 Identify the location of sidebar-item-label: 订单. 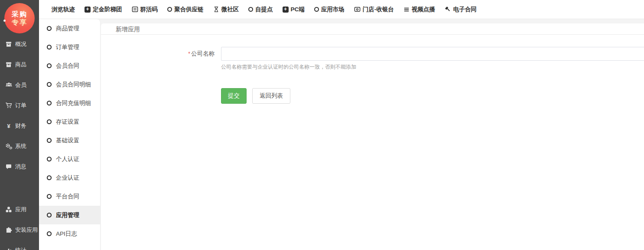
(21, 105).